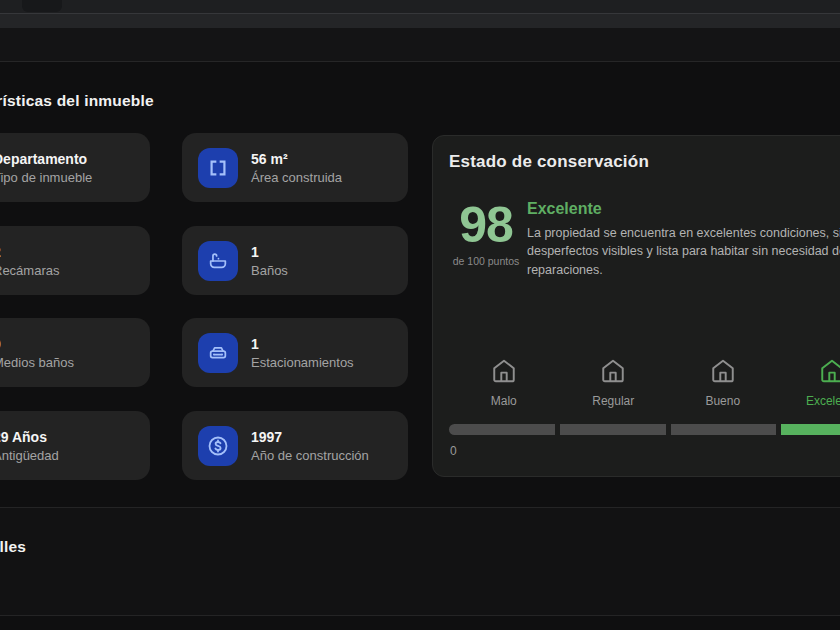 The width and height of the screenshot is (840, 630). What do you see at coordinates (30, 456) in the screenshot?
I see `card-label: Antigüedad` at bounding box center [30, 456].